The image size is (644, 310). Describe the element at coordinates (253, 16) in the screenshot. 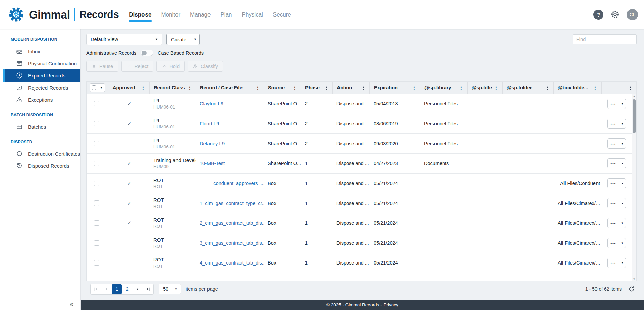

I see `nav-tab-physical: Physical` at that location.